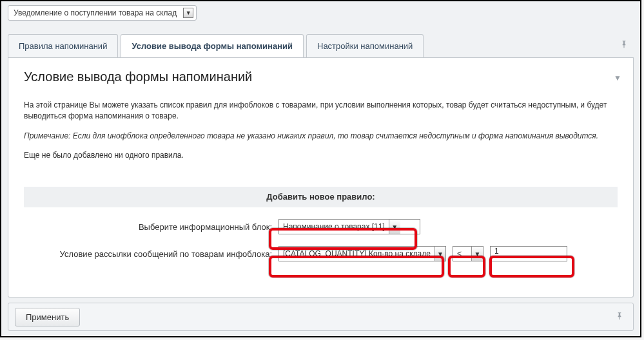 The width and height of the screenshot is (644, 340). I want to click on module-select: Уведомление о поступлении товара на скла…, so click(102, 13).